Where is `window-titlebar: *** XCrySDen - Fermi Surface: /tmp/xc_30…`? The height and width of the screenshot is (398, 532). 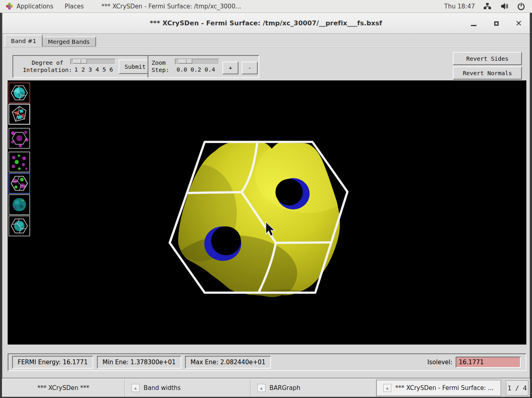
window-titlebar: *** XCrySDen - Fermi Surface: /tmp/xc_30… is located at coordinates (266, 23).